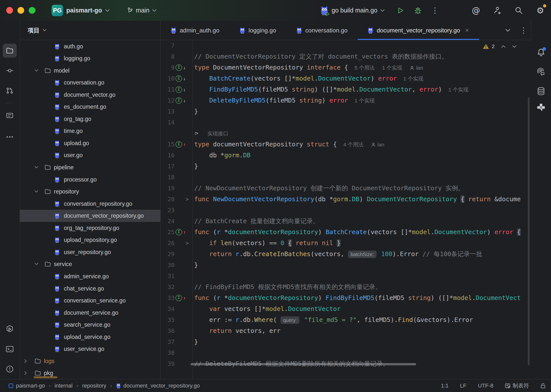 The width and height of the screenshot is (551, 392). What do you see at coordinates (445, 386) in the screenshot?
I see `caret-position: 1:1` at bounding box center [445, 386].